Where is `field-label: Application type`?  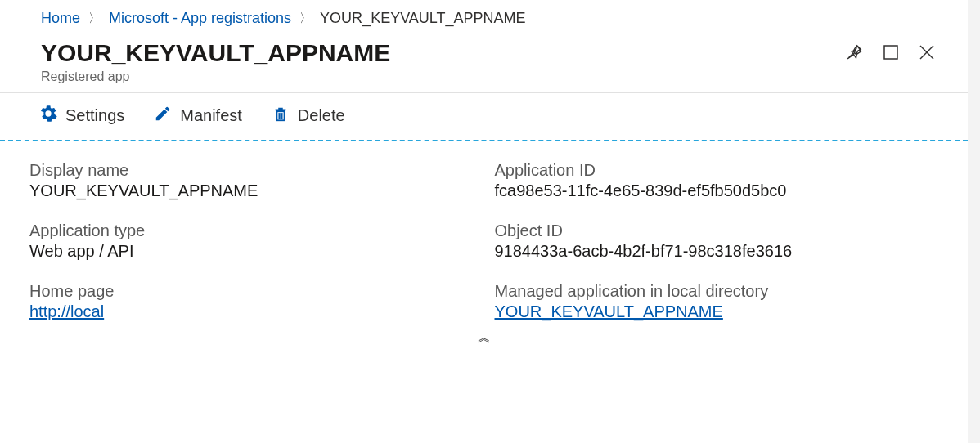 field-label: Application type is located at coordinates (245, 230).